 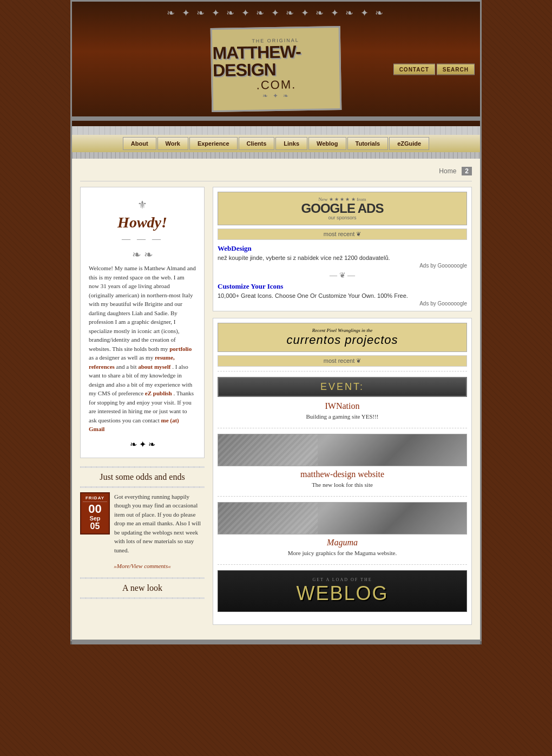 I want to click on new-look-divider2, so click(x=142, y=598).